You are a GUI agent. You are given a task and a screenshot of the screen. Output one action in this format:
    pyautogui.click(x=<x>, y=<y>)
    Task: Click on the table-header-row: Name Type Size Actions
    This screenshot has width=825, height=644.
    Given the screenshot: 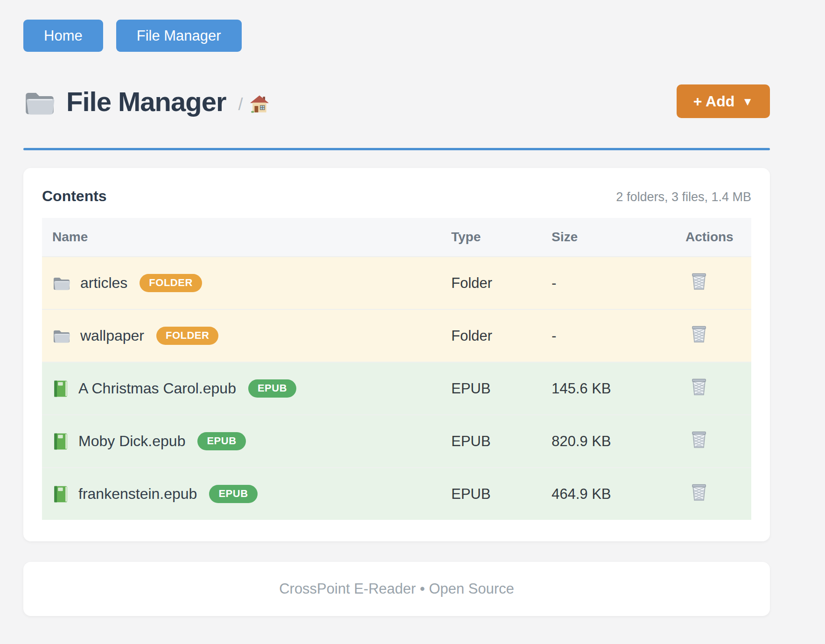 What is the action you would take?
    pyautogui.click(x=397, y=237)
    